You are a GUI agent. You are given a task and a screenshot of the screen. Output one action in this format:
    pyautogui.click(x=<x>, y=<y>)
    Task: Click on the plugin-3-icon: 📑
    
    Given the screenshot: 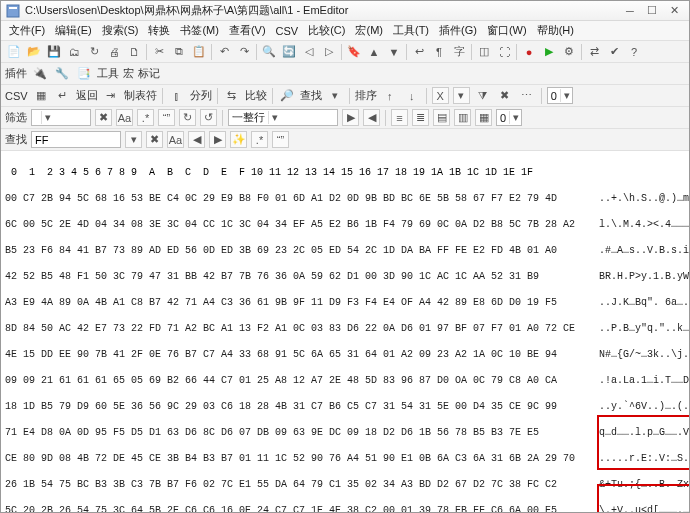 What is the action you would take?
    pyautogui.click(x=84, y=74)
    